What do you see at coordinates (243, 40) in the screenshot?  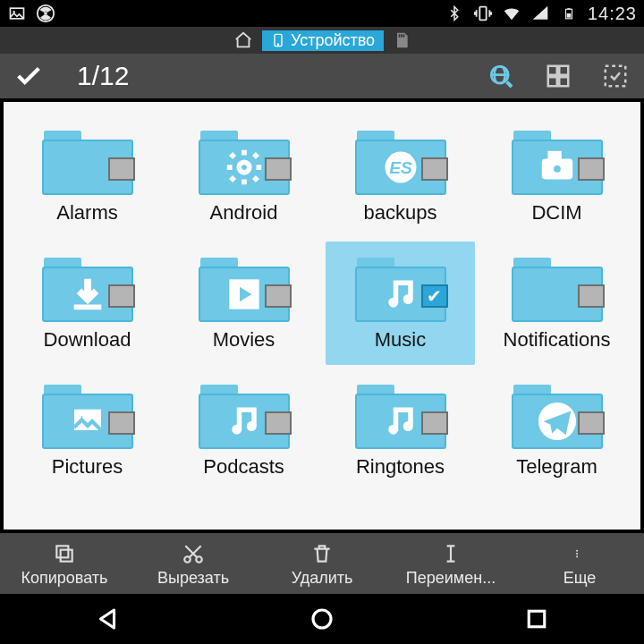 I see `home-icon` at bounding box center [243, 40].